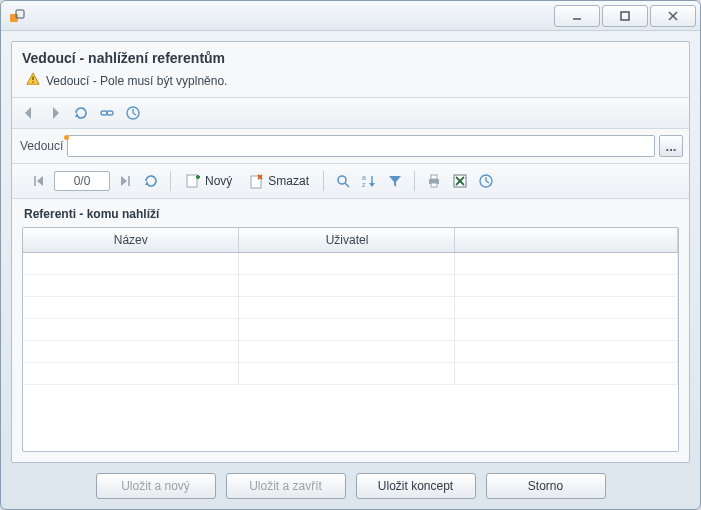  I want to click on nav-toolbar, so click(350, 113).